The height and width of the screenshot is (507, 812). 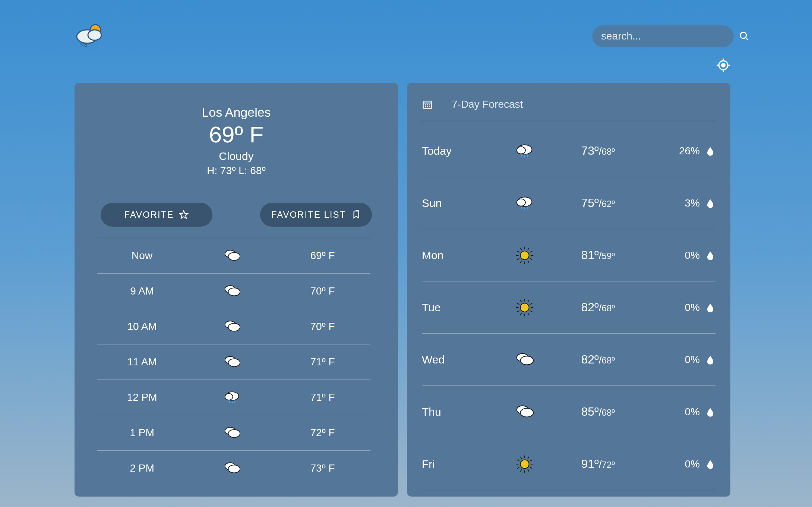 I want to click on location-name: Los Angeles, so click(x=236, y=113).